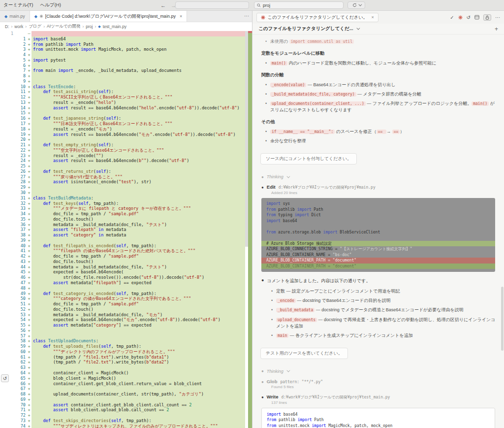  What do you see at coordinates (123, 389) in the screenshot?
I see `code-line: 67+` at bounding box center [123, 389].